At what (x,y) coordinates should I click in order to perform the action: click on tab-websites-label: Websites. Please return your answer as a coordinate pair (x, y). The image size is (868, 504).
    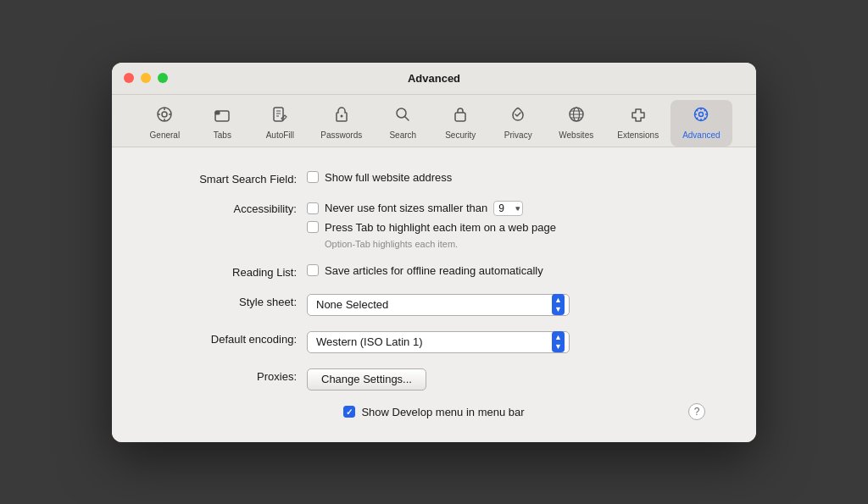
    Looking at the image, I should click on (576, 136).